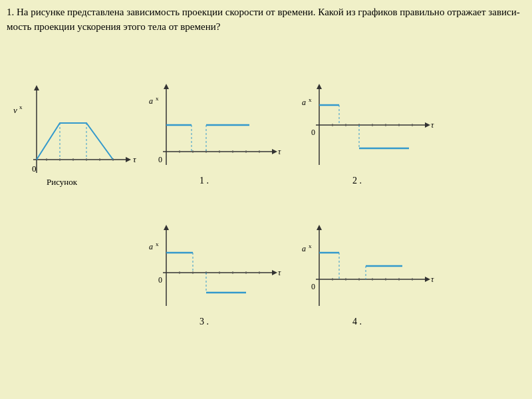 The image size is (532, 399). What do you see at coordinates (266, 20) in the screenshot?
I see `question-text: 1. На рисунке представлена зависимость п…` at bounding box center [266, 20].